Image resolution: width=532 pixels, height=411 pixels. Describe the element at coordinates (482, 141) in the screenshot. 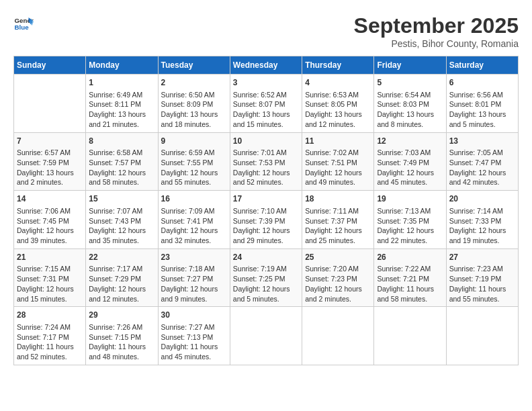

I see `day-number: 13` at that location.